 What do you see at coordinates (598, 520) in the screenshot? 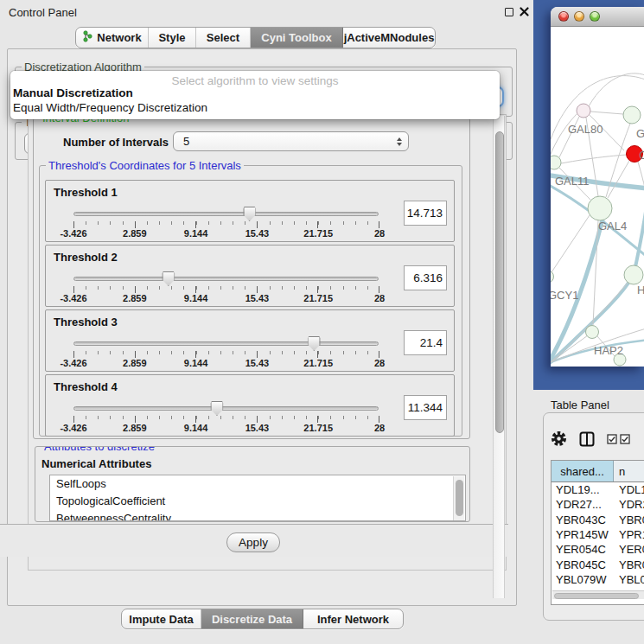
I see `table-row: YBR043CYBR0` at bounding box center [598, 520].